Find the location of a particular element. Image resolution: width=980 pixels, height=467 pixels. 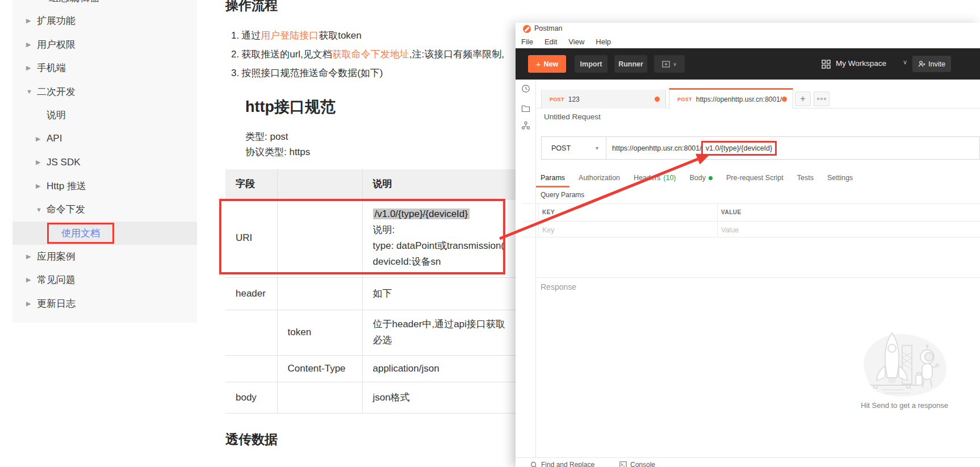

sidebar-item-8: ▼命令下发 is located at coordinates (104, 210).